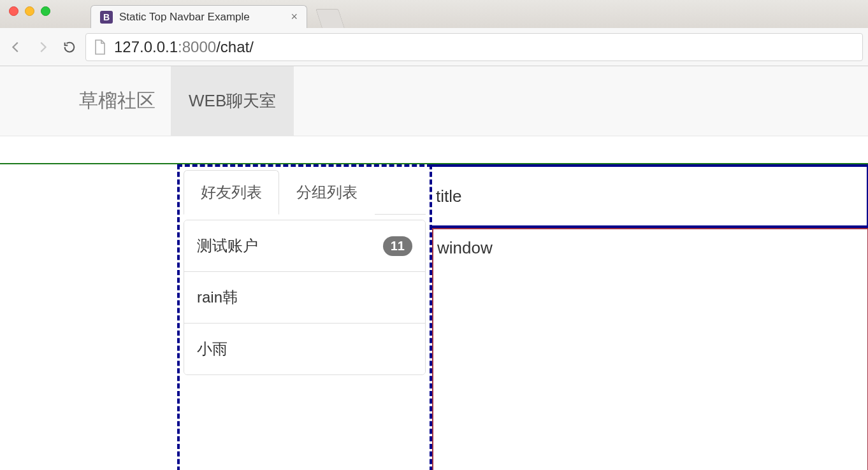  I want to click on browser-toolbar: 127.0.0.1:8000/chat/, so click(434, 47).